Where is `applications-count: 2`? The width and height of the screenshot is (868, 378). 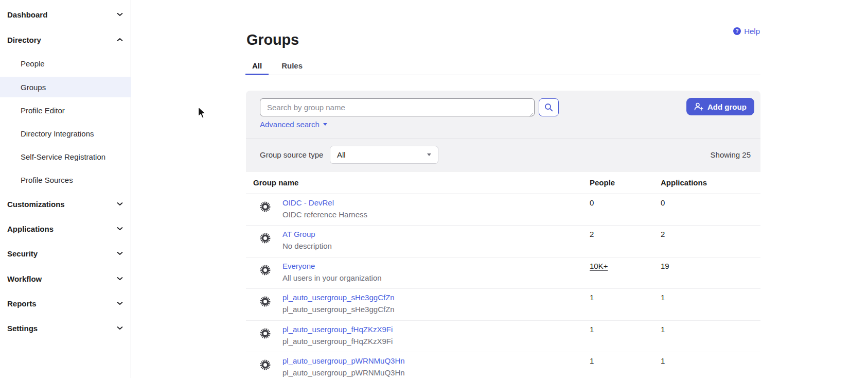
applications-count: 2 is located at coordinates (663, 234).